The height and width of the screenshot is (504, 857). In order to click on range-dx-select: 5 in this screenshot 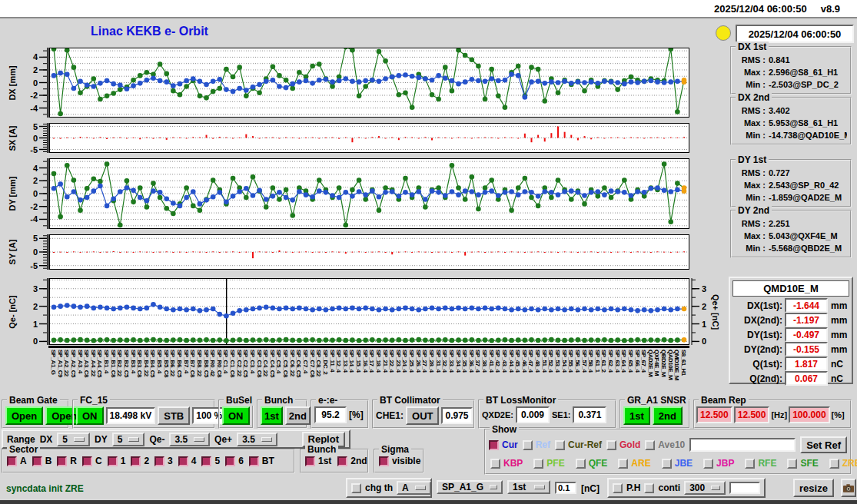, I will do `click(74, 439)`.